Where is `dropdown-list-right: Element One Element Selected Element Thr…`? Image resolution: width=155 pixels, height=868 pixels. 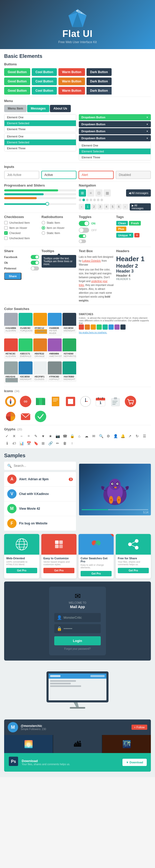
dropdown-list-right: Element One Element Selected Element Thr… is located at coordinates (115, 151).